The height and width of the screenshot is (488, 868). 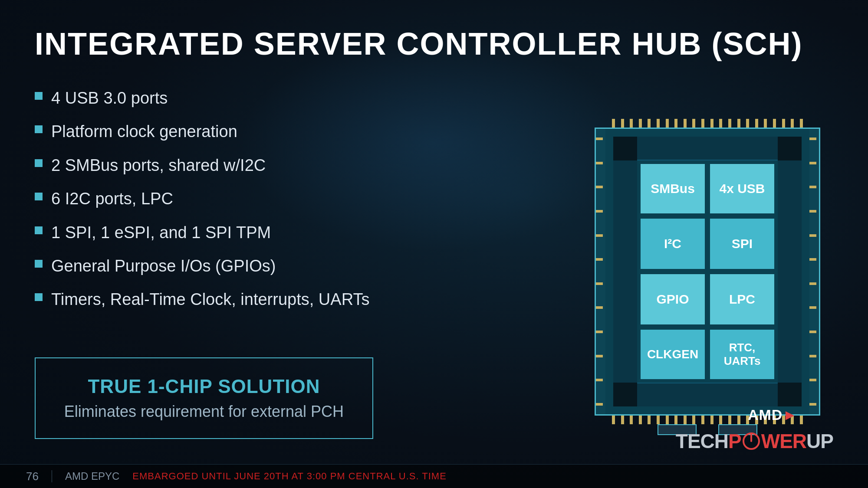 What do you see at coordinates (707, 123) in the screenshot?
I see `top-pins` at bounding box center [707, 123].